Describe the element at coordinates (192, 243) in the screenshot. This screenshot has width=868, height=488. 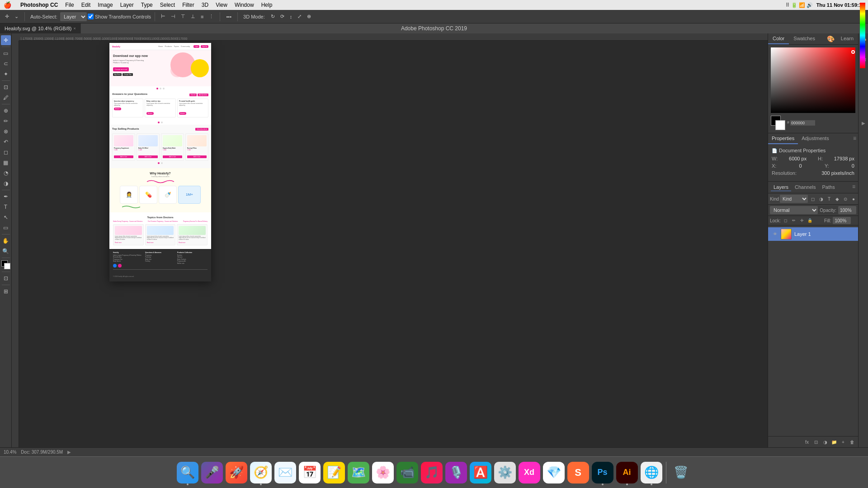
I see `dc-topic-3-link: Read more` at that location.